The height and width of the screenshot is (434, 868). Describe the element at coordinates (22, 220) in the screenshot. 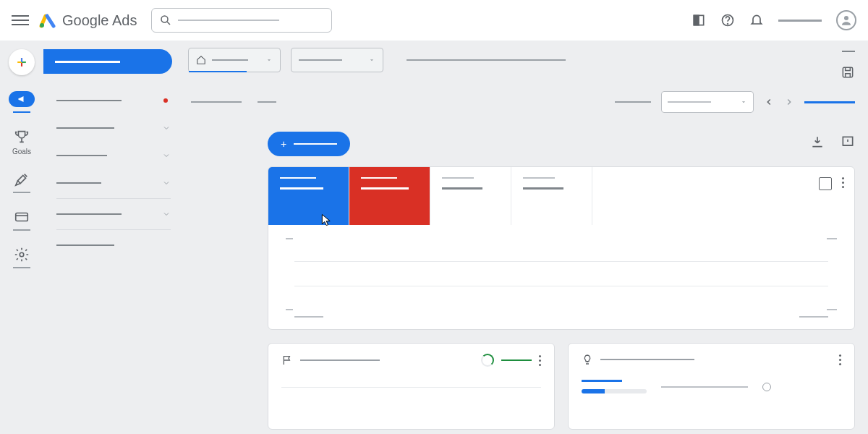

I see `rail-billing` at that location.